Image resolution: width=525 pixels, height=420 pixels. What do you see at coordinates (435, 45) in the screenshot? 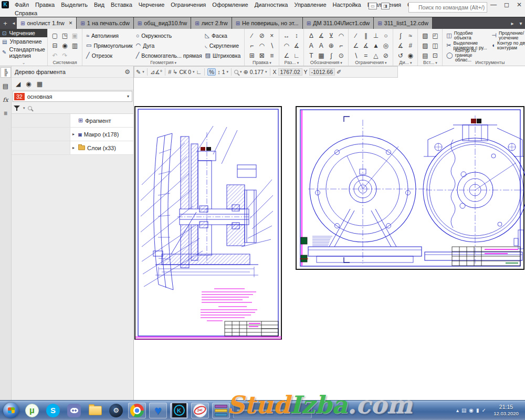
I see `vst-tool-icon-3: ◫` at bounding box center [435, 45].